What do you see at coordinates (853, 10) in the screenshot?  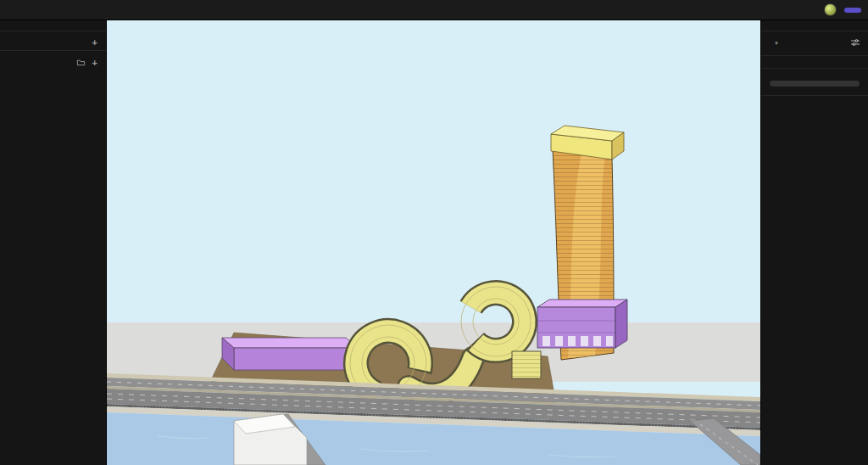 I see `share-button` at bounding box center [853, 10].